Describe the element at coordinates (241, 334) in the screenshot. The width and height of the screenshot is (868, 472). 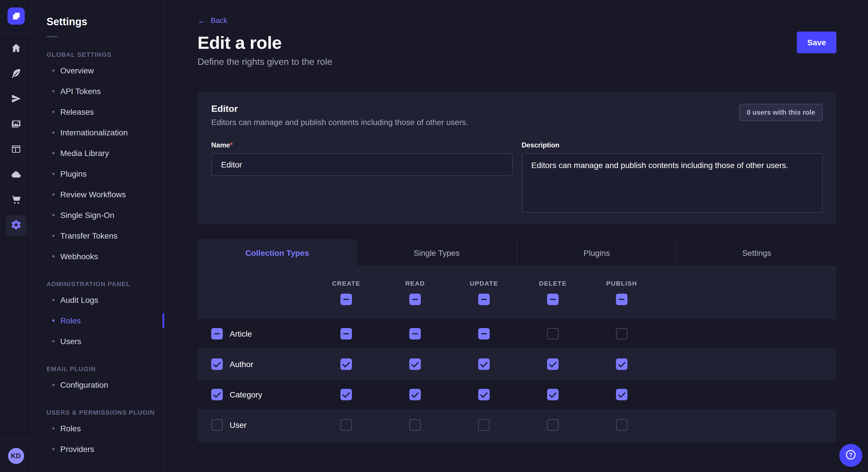
I see `row-label: Article` at that location.